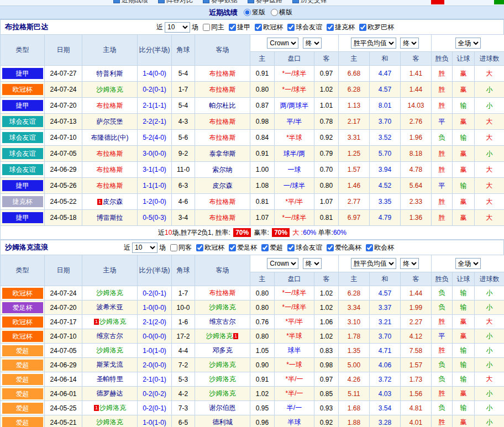  Describe the element at coordinates (223, 422) in the screenshot. I see `away-team-link: 德利城` at that location.